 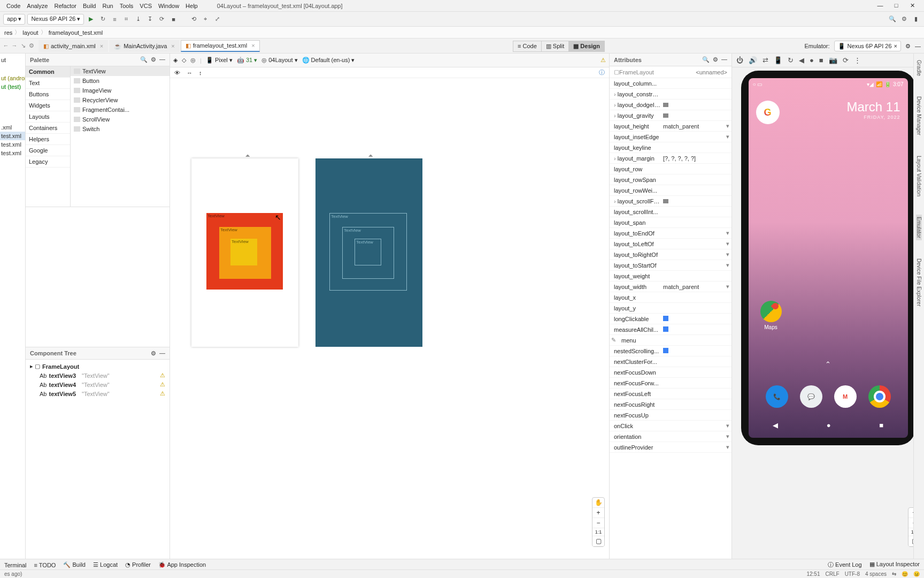 What do you see at coordinates (120, 90) in the screenshot?
I see `palette-item-imageview: ImageView` at bounding box center [120, 90].